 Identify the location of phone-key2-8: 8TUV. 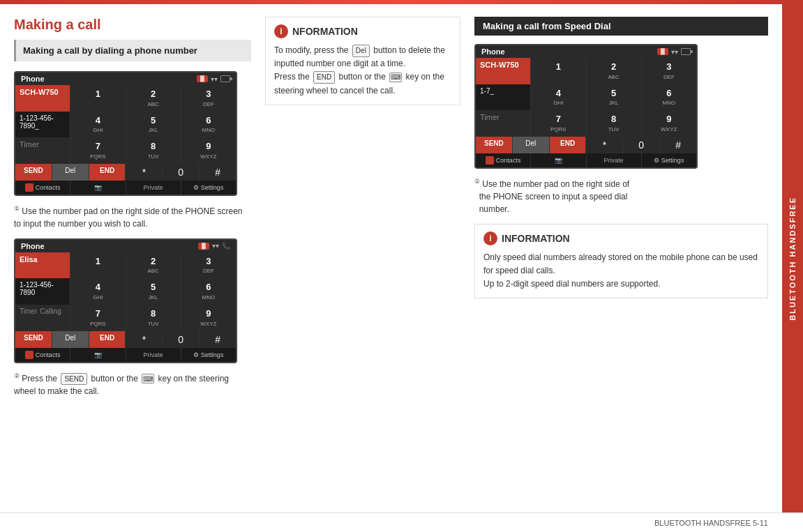
(153, 318).